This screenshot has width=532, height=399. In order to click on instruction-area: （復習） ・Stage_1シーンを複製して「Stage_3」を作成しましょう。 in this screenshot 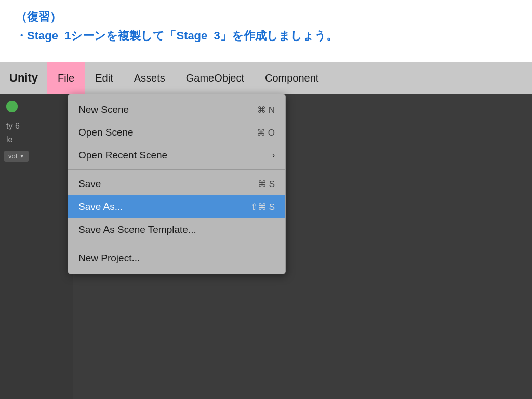, I will do `click(266, 26)`.